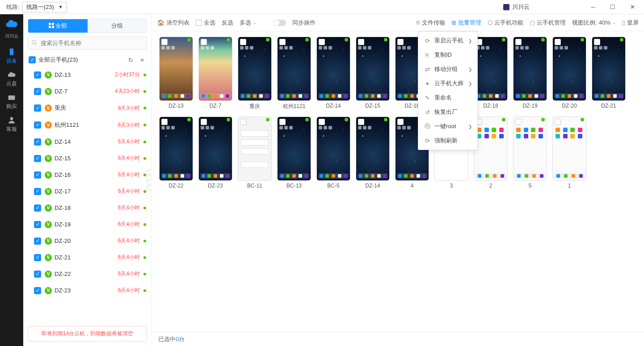 The width and height of the screenshot is (644, 346). I want to click on tab-group: 分组, so click(117, 26).